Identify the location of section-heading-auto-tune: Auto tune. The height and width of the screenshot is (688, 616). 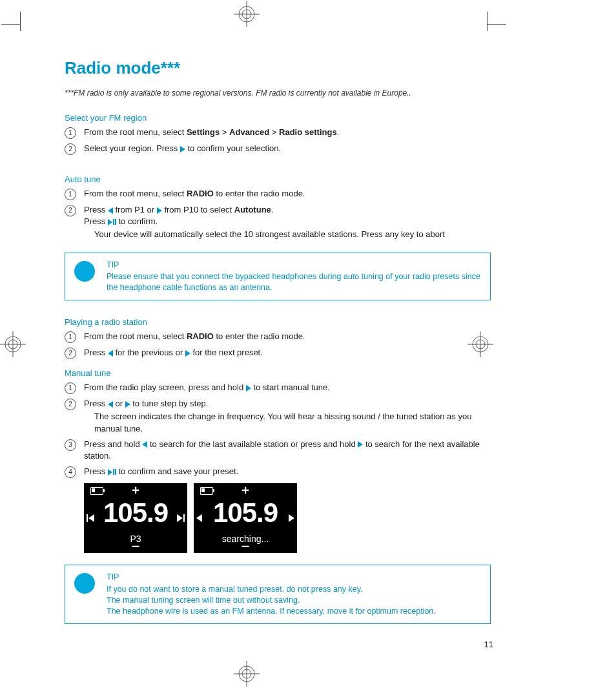
(278, 180).